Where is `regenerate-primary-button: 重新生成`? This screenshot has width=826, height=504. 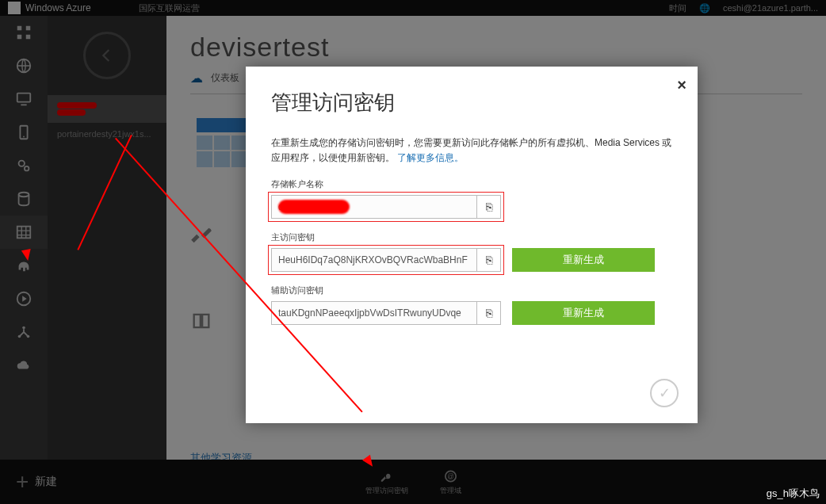 regenerate-primary-button: 重新生成 is located at coordinates (583, 260).